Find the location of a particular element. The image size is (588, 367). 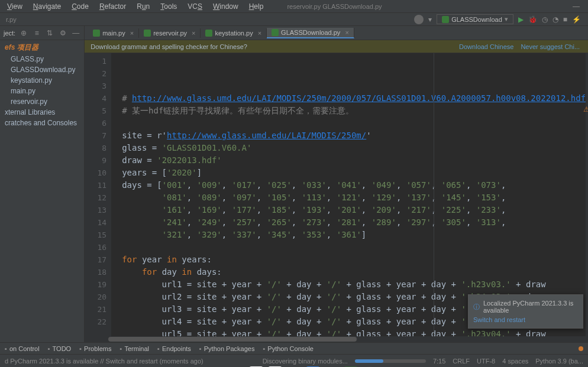

notification-popup: ⓘ Localized PyCharm 2021.3.3 is availabl… is located at coordinates (525, 311).